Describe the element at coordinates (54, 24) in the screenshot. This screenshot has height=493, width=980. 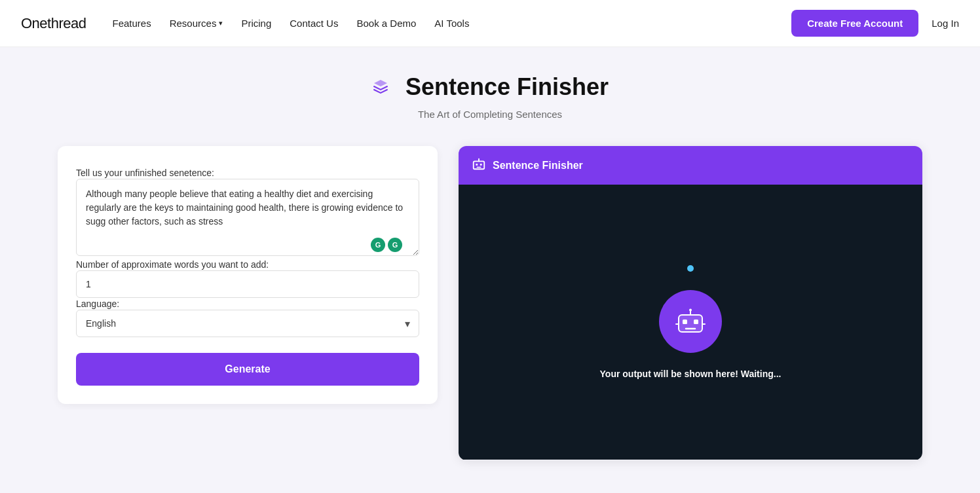
I see `logo: Onethread` at that location.